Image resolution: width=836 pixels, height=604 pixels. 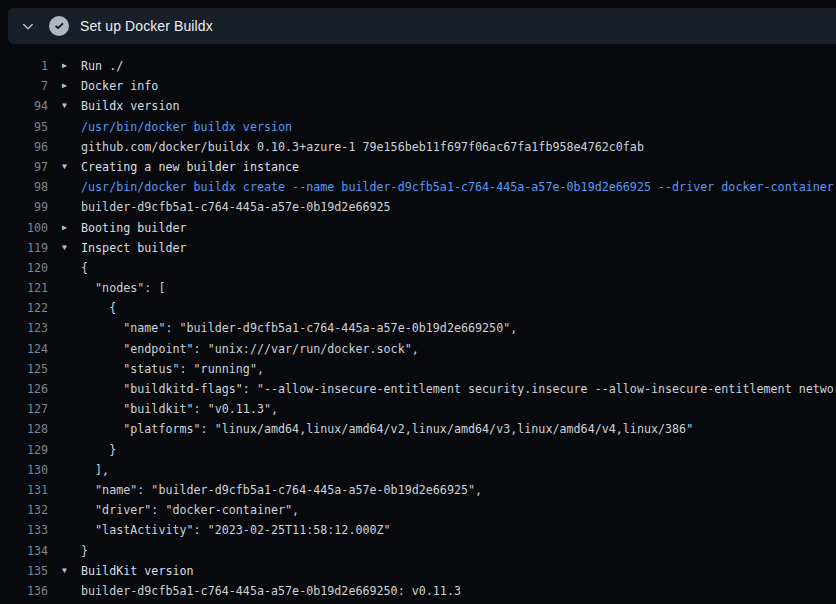 I want to click on group-title: Inspect builder, so click(x=134, y=248).